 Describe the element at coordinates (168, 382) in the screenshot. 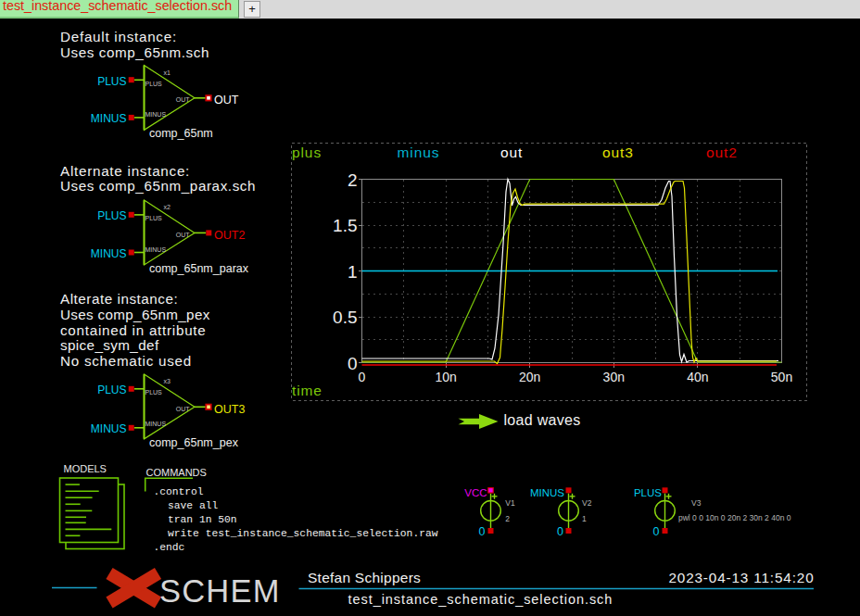

I see `svg-text: x3` at that location.